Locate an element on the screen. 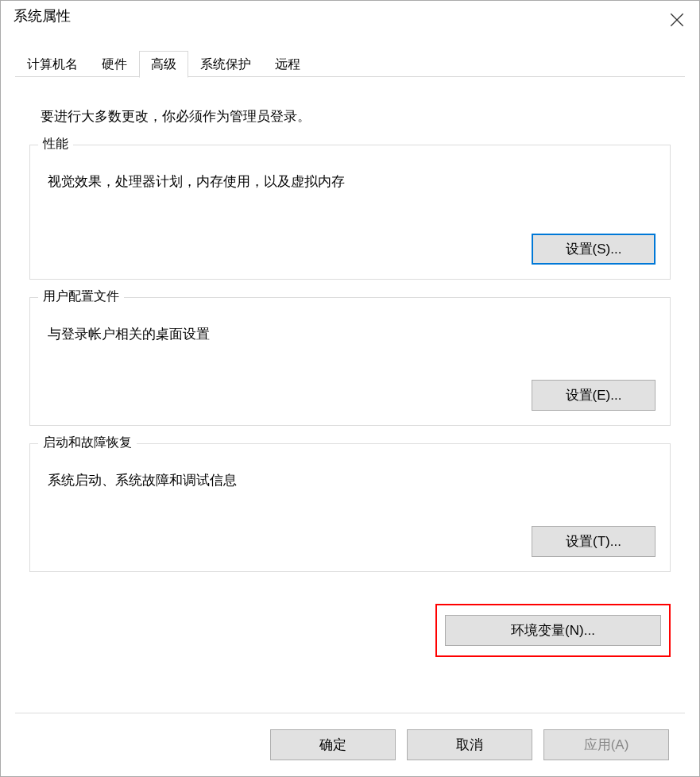 This screenshot has height=777, width=700. close-button is located at coordinates (677, 20).